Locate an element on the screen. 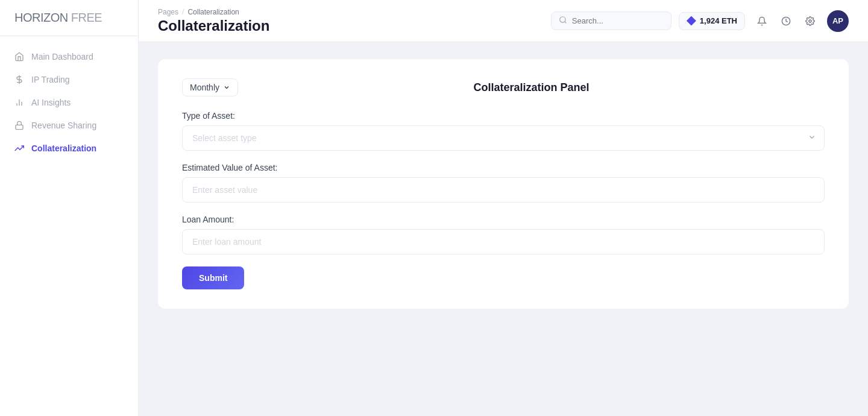 This screenshot has width=868, height=416. loan-amount-input is located at coordinates (503, 242).